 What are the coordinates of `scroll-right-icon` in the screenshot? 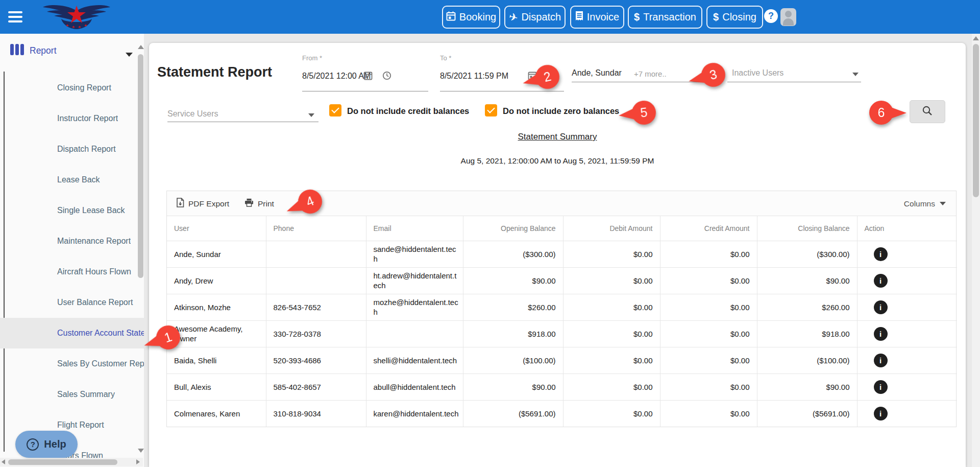 It's located at (138, 462).